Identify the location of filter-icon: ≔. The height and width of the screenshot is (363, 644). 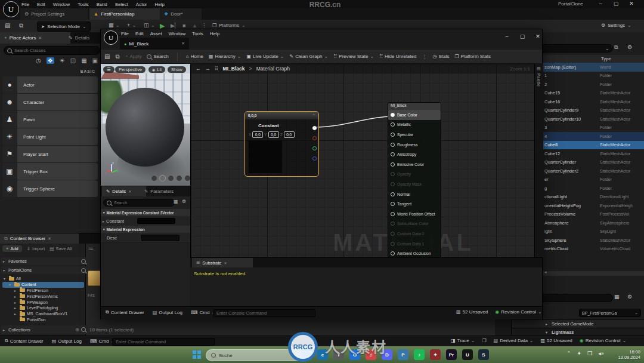
(91, 248).